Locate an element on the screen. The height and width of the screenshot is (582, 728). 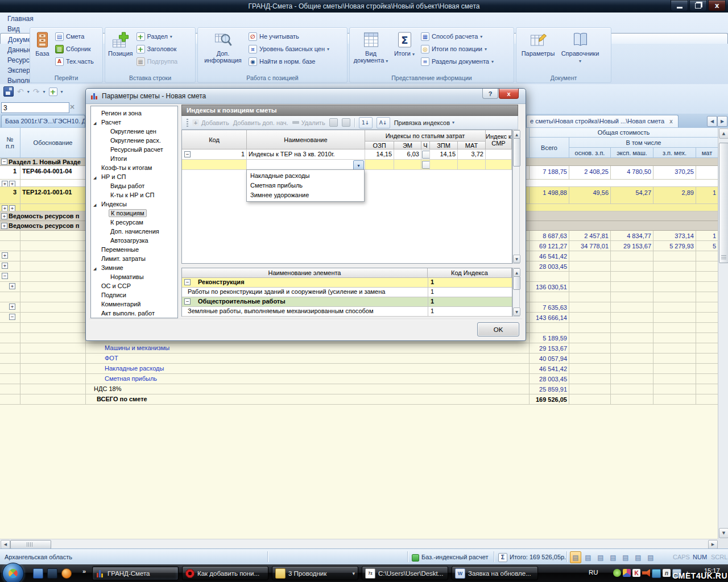
tree-item: Акт выполн. работ is located at coordinates (134, 313).